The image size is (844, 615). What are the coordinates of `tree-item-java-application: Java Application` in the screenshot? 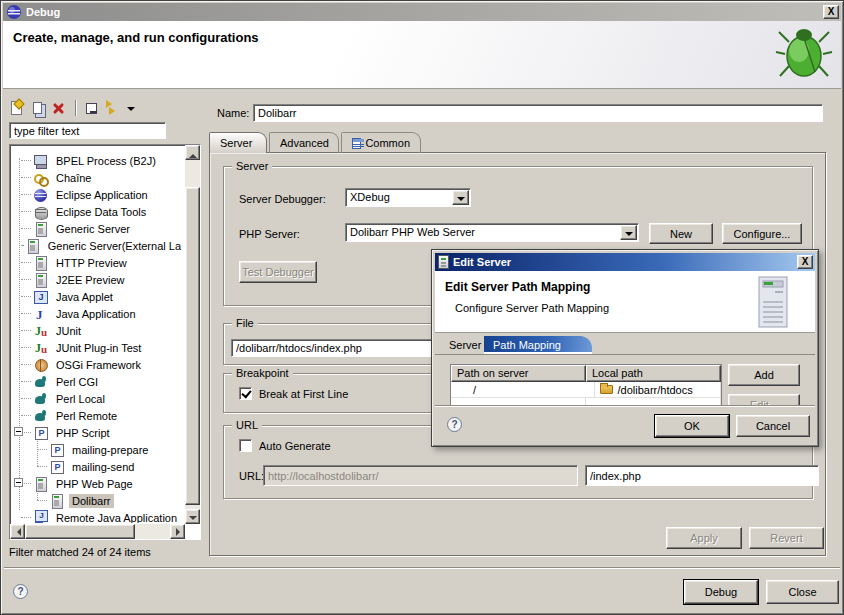 It's located at (98, 314).